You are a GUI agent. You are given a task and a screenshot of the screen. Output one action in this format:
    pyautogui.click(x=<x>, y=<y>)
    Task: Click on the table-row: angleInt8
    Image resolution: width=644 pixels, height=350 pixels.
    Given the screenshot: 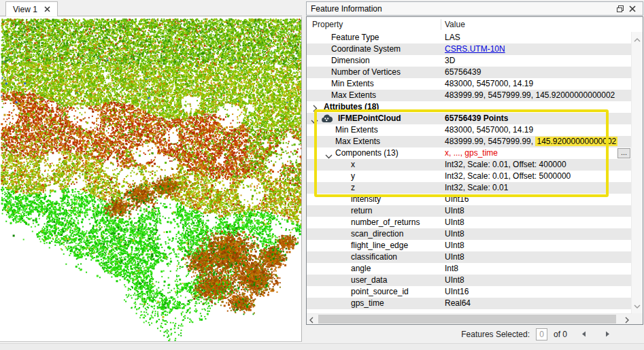 What is the action you would take?
    pyautogui.click(x=469, y=269)
    